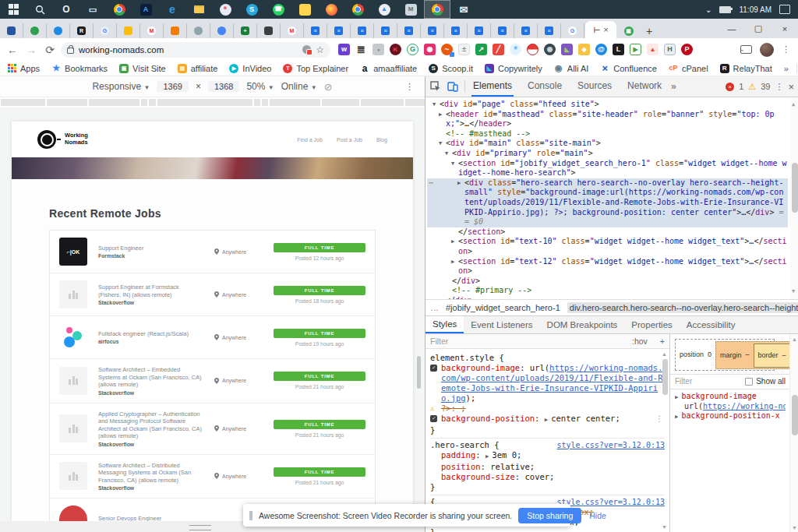 This screenshot has height=532, width=798. I want to click on scroll-up-icon: ▲, so click(793, 104).